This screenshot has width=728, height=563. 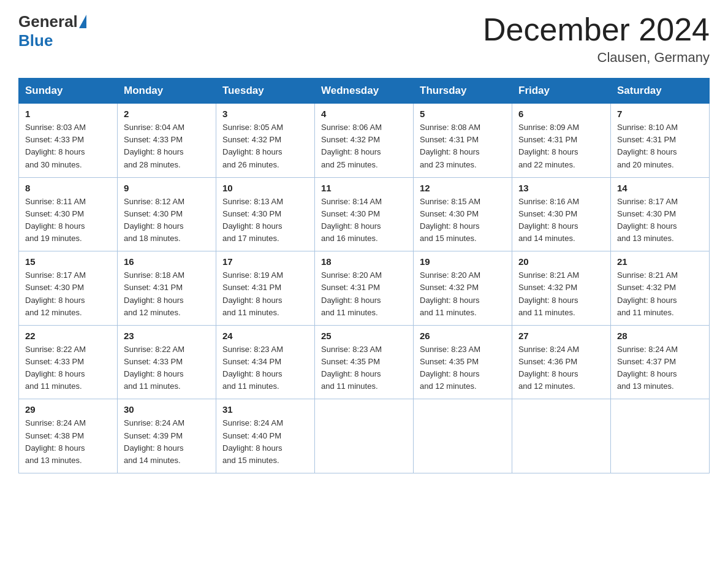 I want to click on table-row: 25 Sunrise: 8:23 AM Sunset: 4:35 PM Dayl…, so click(x=364, y=362).